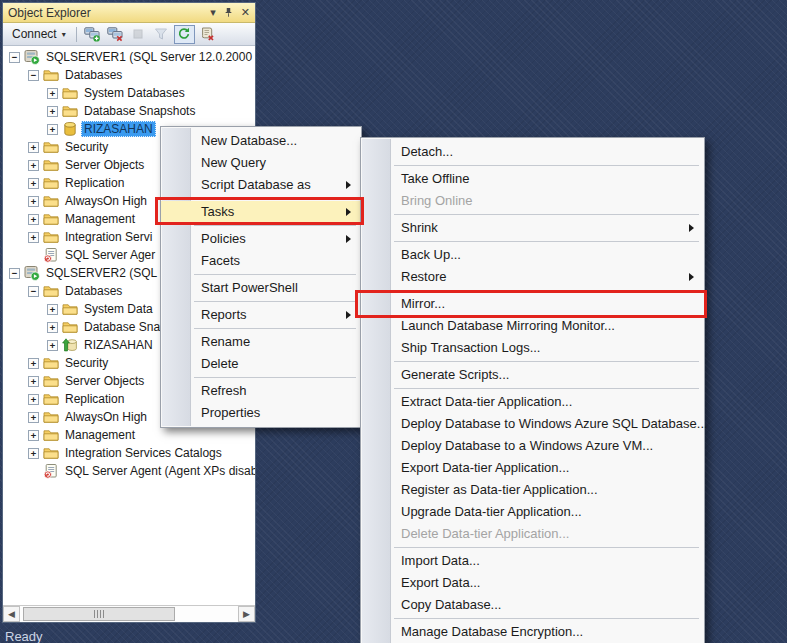 This screenshot has width=787, height=643. Describe the element at coordinates (260, 315) in the screenshot. I see `menu-item-reports: Reports` at that location.